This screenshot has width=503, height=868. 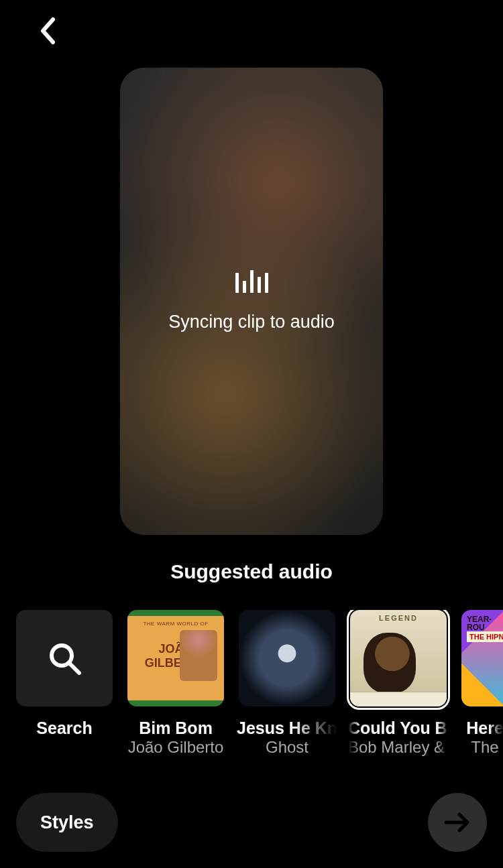 I want to click on audio-artist: Ghost, so click(x=287, y=747).